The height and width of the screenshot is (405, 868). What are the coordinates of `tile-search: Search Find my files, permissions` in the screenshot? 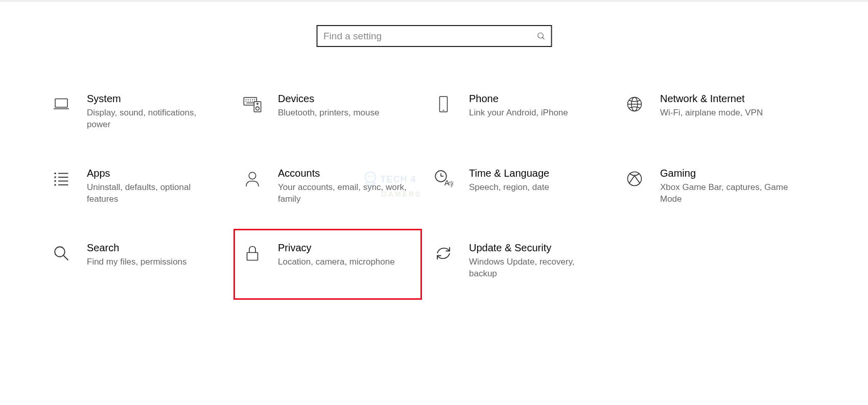 It's located at (147, 279).